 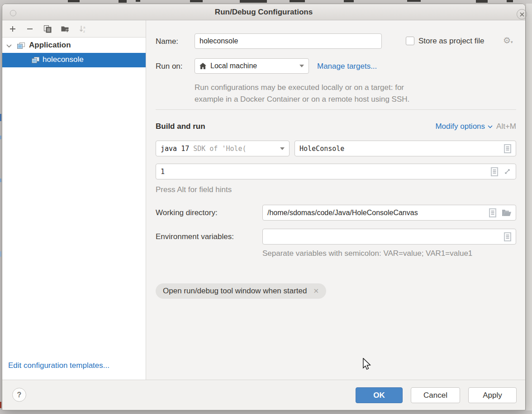 I want to click on working-directory-field: /home/sdomas/code/Java/HoleConsoleCanvas, so click(x=389, y=212).